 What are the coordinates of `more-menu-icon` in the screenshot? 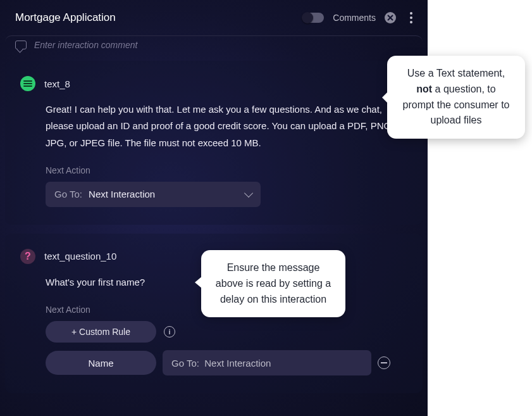 It's located at (411, 18).